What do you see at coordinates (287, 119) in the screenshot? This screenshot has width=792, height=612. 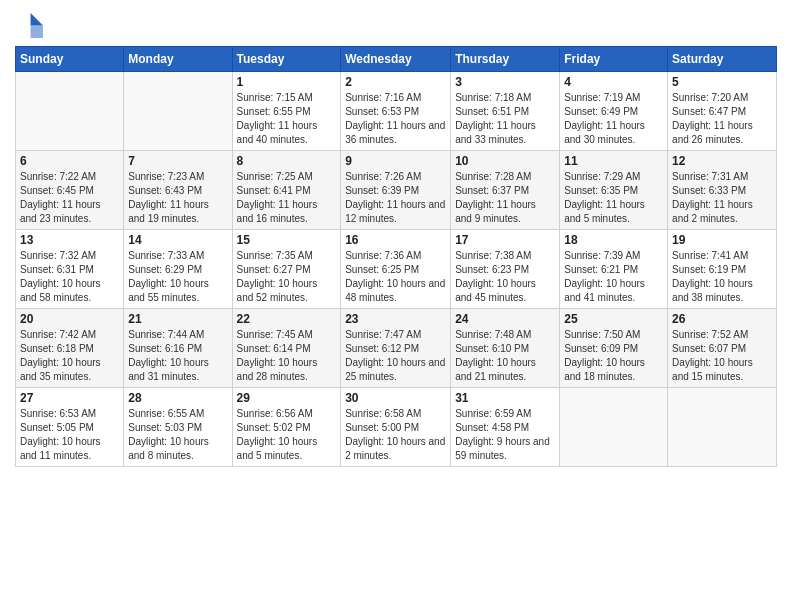 I see `day-info: Sunrise: 7:15 AM Sunset: 6:55 PM Dayligh…` at bounding box center [287, 119].